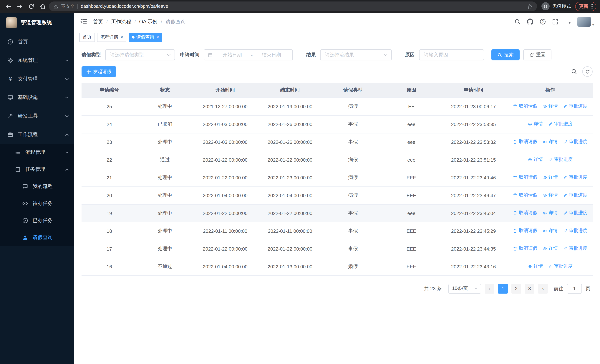  What do you see at coordinates (473, 106) in the screenshot?
I see `cell-apply-time: 2022-01-23 00:06:17` at bounding box center [473, 106].